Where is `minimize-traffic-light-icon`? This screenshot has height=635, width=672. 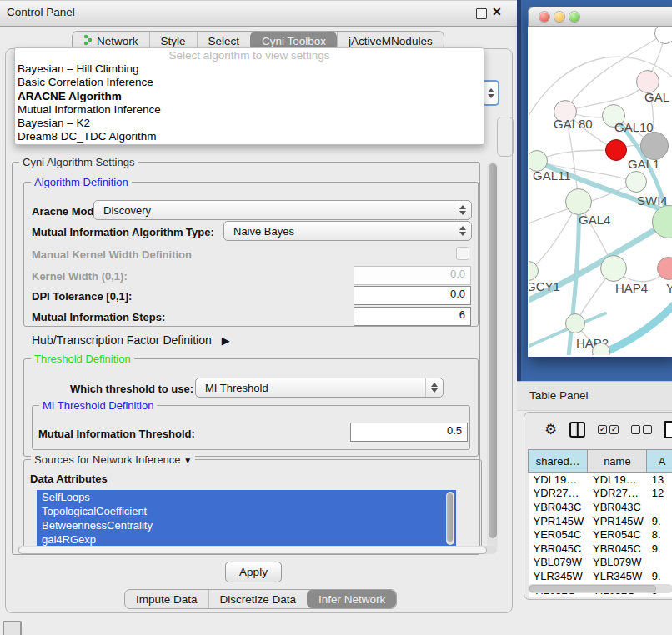 minimize-traffic-light-icon is located at coordinates (559, 17).